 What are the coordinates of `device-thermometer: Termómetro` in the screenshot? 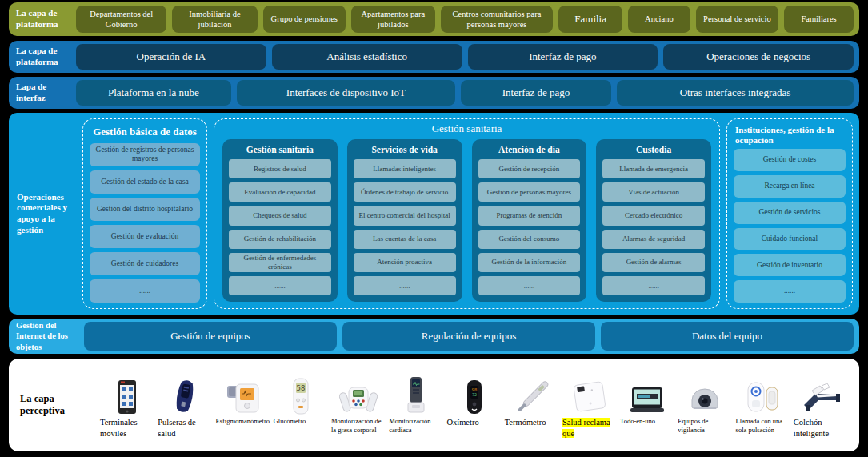 It's located at (532, 399).